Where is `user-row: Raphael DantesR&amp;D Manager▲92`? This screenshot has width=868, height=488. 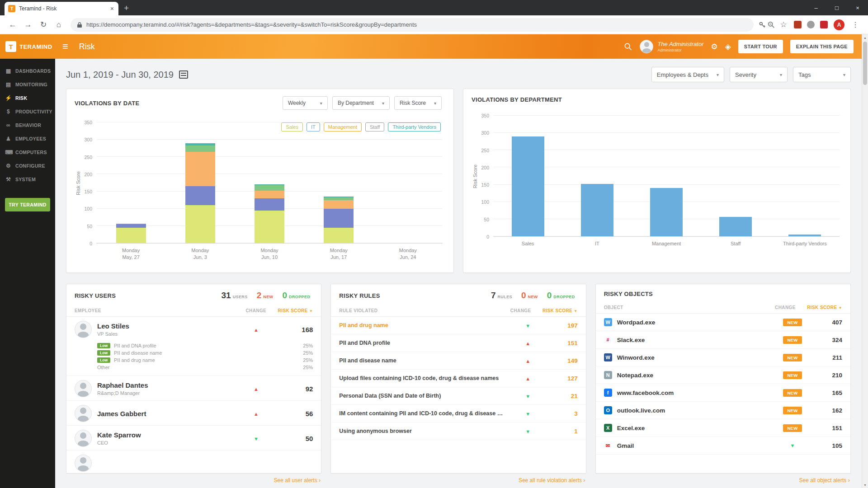 user-row: Raphael DantesR&amp;D Manager▲92 is located at coordinates (193, 389).